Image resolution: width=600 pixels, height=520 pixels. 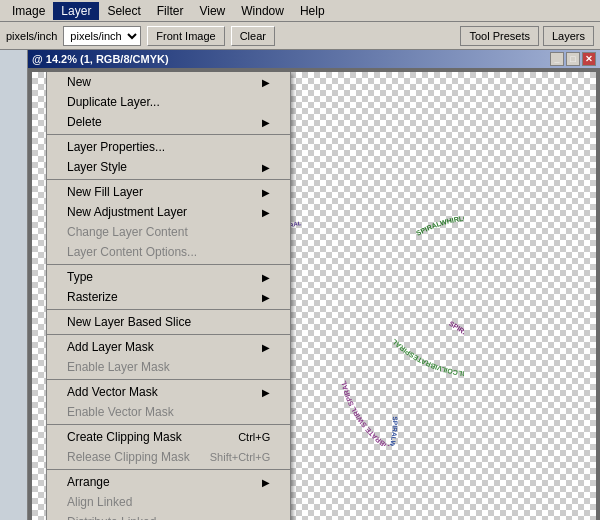 I want to click on menu-item-layer-properties-label: Layer Properties..., so click(x=116, y=147).